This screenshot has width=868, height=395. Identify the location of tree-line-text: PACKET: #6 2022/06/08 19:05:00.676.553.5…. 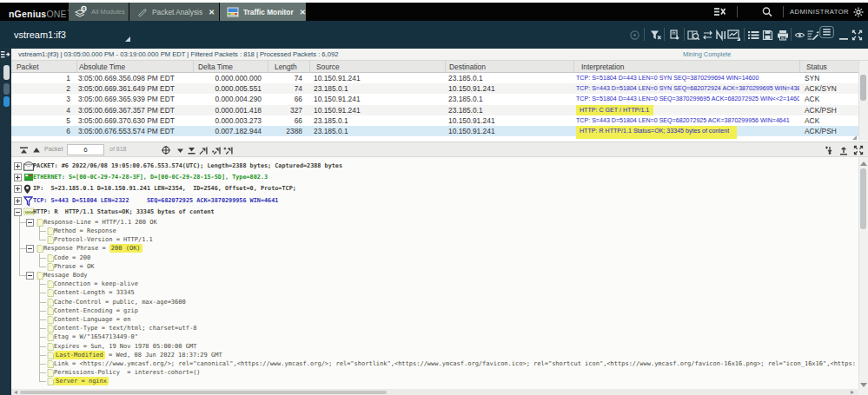
(188, 167).